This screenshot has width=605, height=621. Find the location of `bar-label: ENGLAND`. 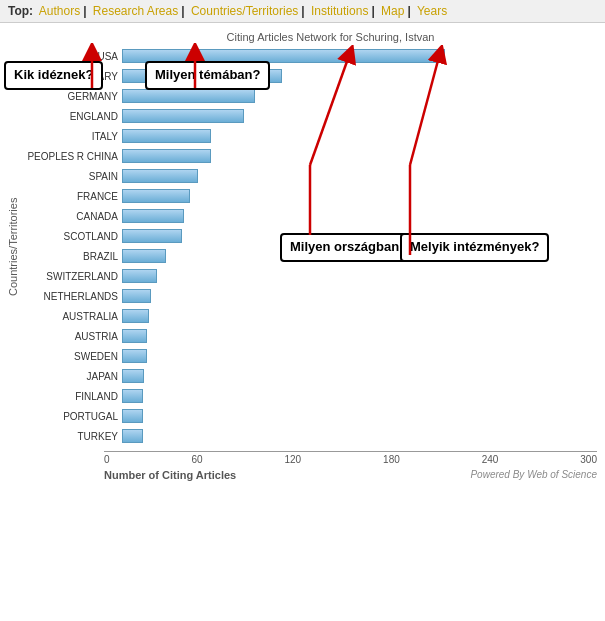

bar-label: ENGLAND is located at coordinates (72, 116).